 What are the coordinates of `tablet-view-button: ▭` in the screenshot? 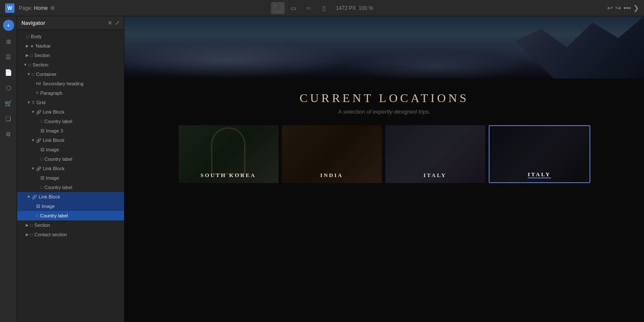 It's located at (308, 8).